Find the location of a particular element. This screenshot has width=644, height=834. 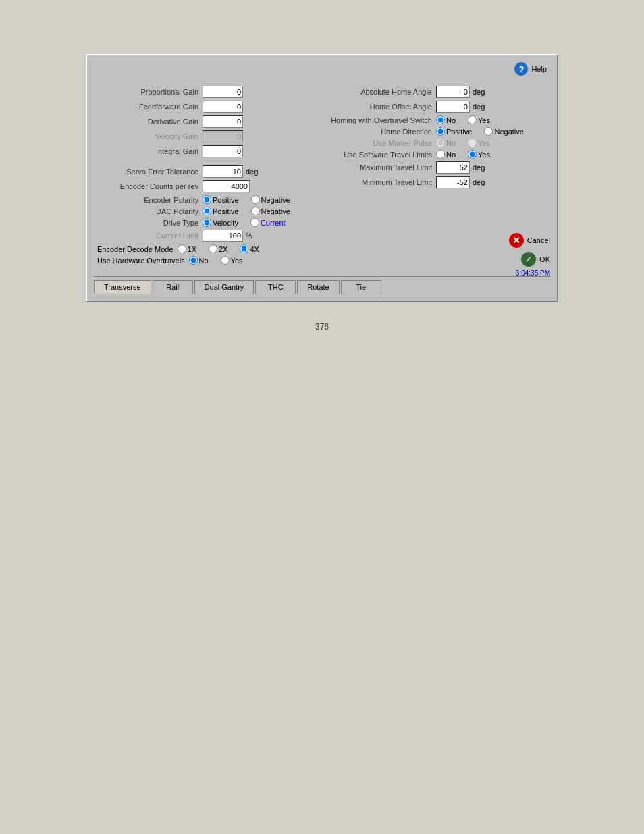

servo-error-input is located at coordinates (223, 172).